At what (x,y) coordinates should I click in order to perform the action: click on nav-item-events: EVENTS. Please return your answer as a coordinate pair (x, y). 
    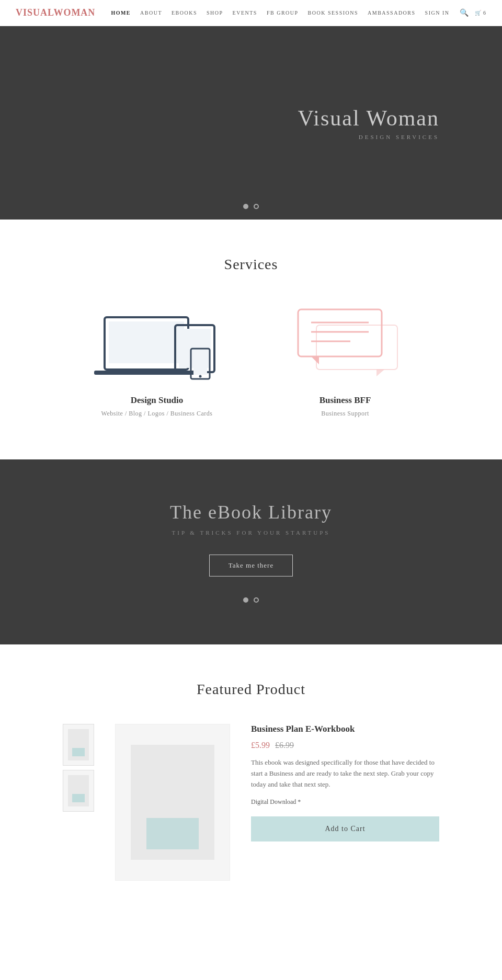
    Looking at the image, I should click on (245, 13).